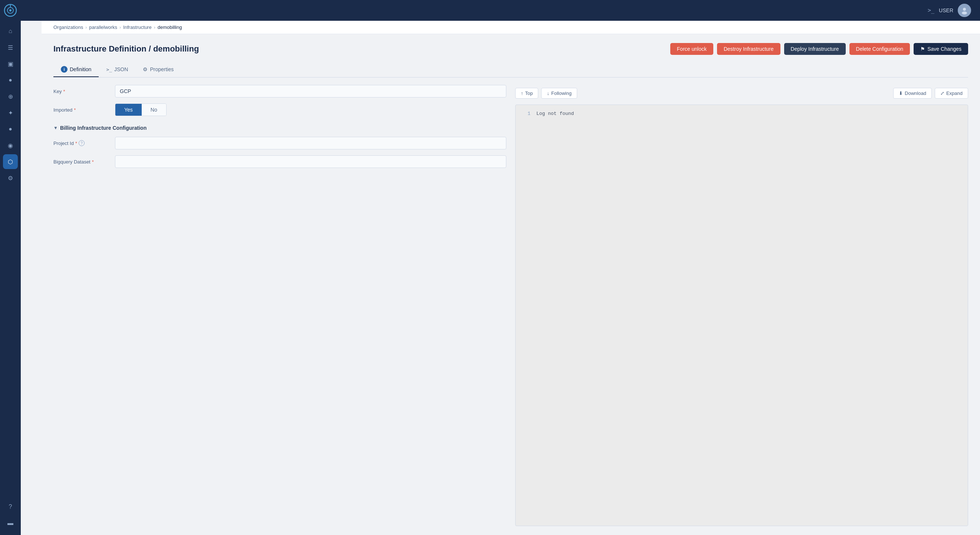 This screenshot has width=980, height=535. What do you see at coordinates (93, 162) in the screenshot?
I see `bigquery-required: *` at bounding box center [93, 162].